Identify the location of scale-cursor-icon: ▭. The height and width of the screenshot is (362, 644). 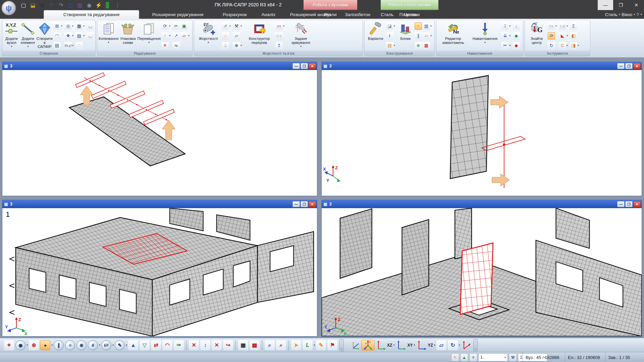
(551, 26).